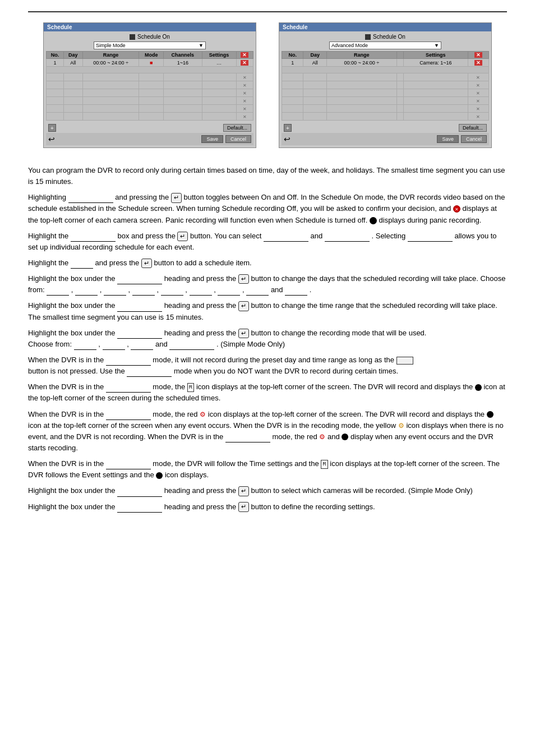 This screenshot has width=535, height=756. Describe the element at coordinates (149, 374) in the screenshot. I see `blank-7b` at that location.